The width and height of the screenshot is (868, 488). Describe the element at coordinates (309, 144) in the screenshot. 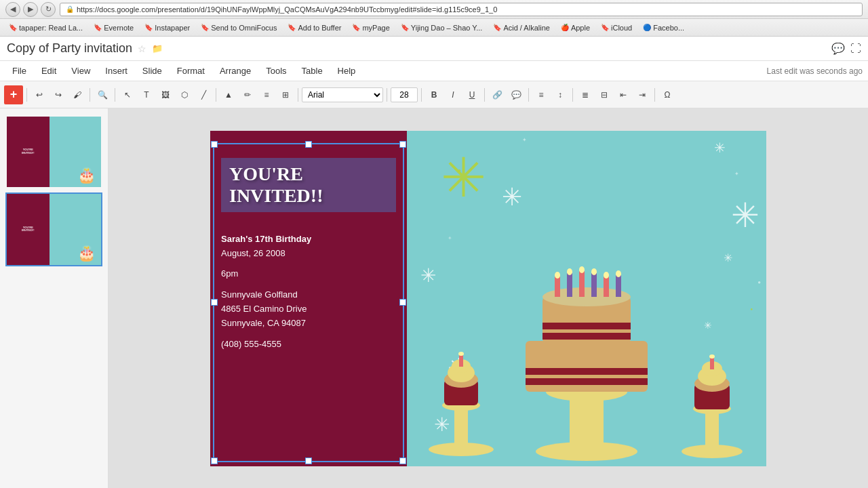

I see `handle-top-center-edge` at that location.